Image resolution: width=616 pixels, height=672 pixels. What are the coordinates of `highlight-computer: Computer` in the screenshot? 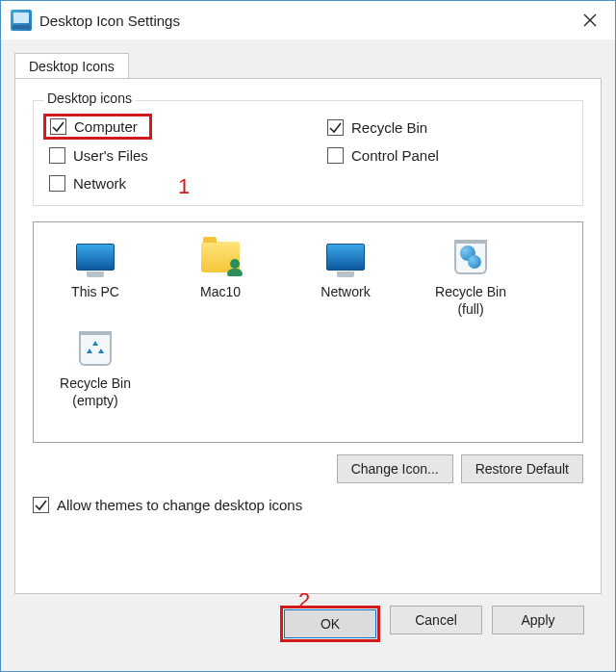 It's located at (98, 127).